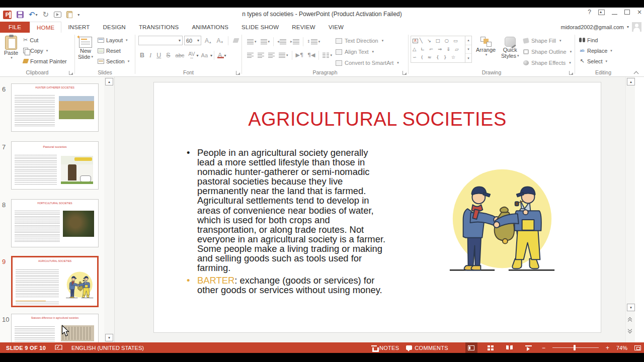 The image size is (644, 362). What do you see at coordinates (109, 81) in the screenshot?
I see `thumbnail-scroll-up-button: ▴` at bounding box center [109, 81].